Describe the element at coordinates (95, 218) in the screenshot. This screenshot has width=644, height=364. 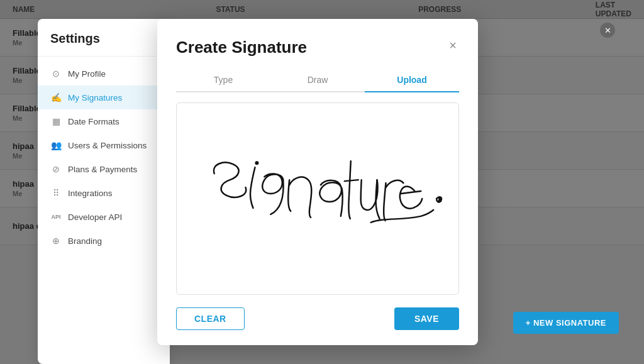
I see `sidebar-item-label: Developer API` at that location.